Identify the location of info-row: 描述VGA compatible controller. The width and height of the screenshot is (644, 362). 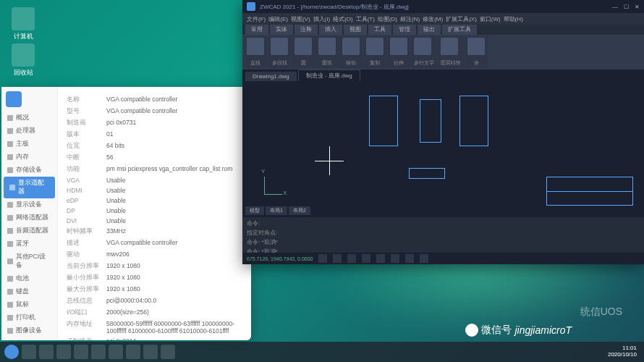
(155, 243).